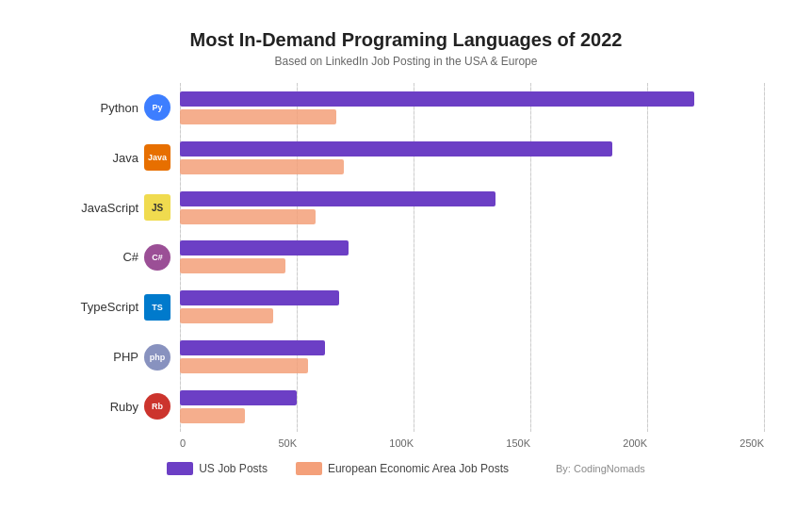 The height and width of the screenshot is (511, 812). Describe the element at coordinates (109, 107) in the screenshot. I see `y-label: PythonPy` at that location.